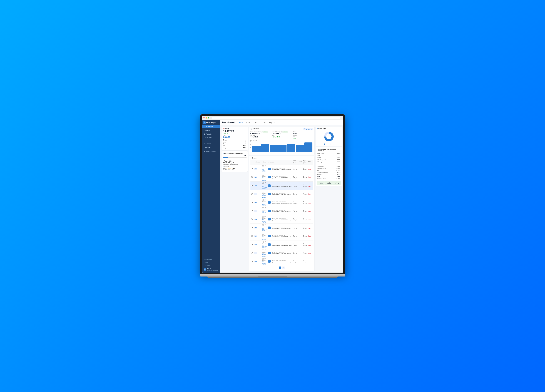 Image resolution: width=545 pixels, height=392 pixels. I want to click on nav-home: Home, so click(241, 122).